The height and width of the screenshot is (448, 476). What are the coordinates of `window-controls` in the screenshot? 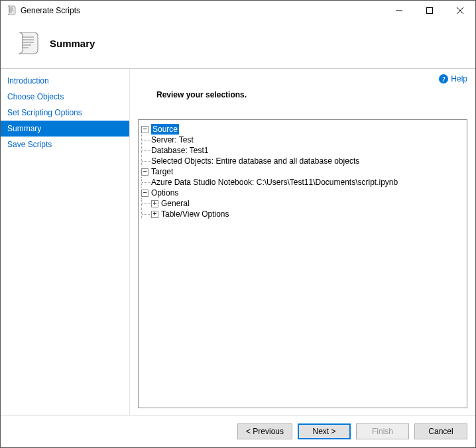 It's located at (430, 11).